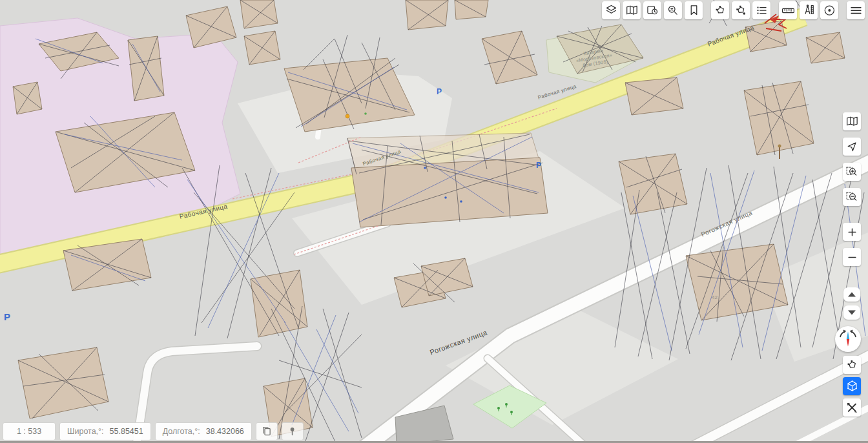 The height and width of the screenshot is (443, 868). I want to click on zoom-in-selection-icon, so click(852, 172).